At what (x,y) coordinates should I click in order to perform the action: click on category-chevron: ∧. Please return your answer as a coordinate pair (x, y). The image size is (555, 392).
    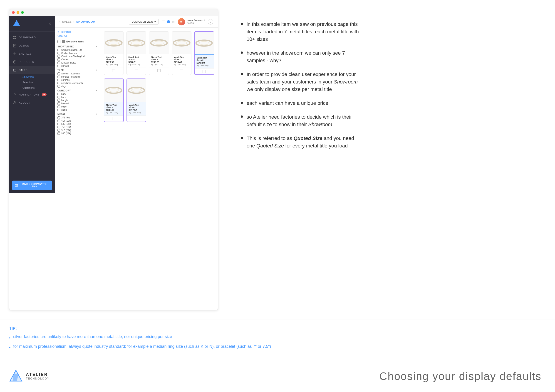
    Looking at the image, I should click on (96, 91).